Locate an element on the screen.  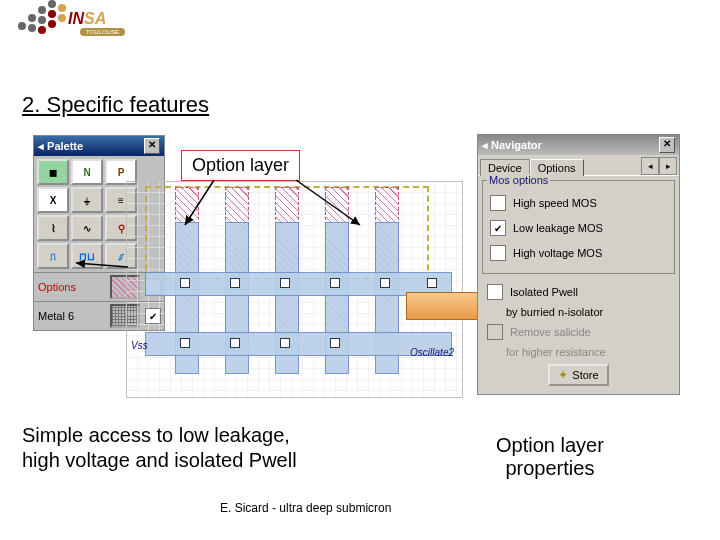
palette-tool: ◼ is located at coordinates (53, 172).